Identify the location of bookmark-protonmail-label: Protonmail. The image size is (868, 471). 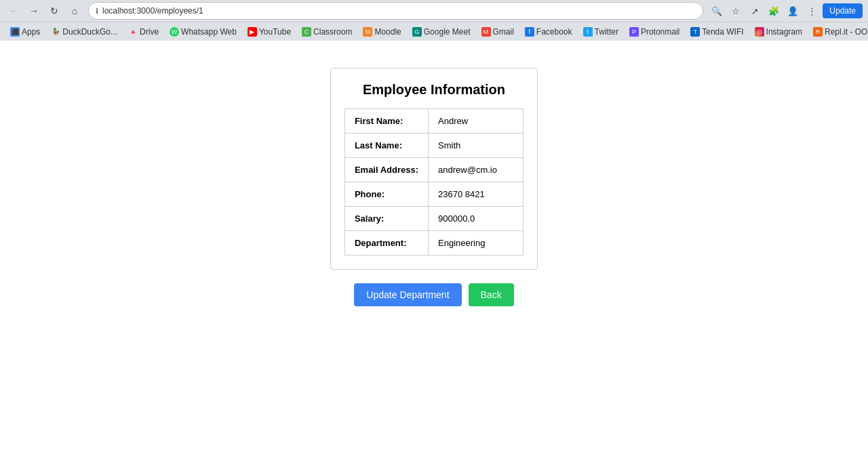
(660, 32).